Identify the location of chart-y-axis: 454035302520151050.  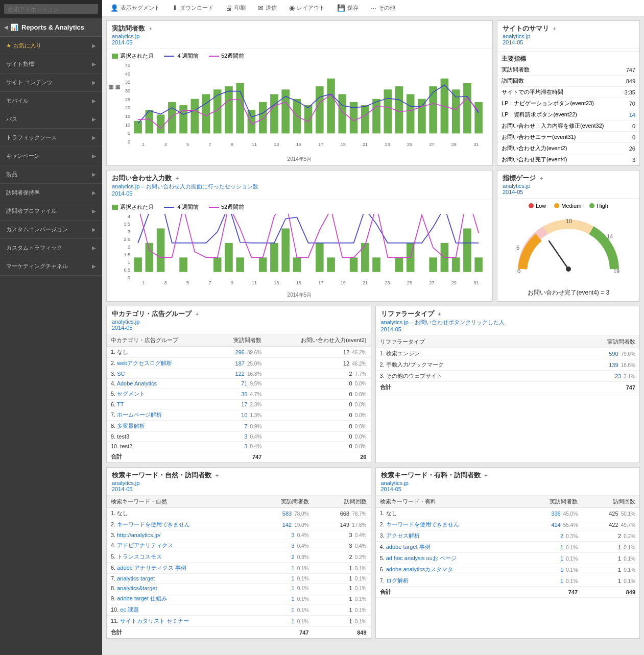
(120, 104).